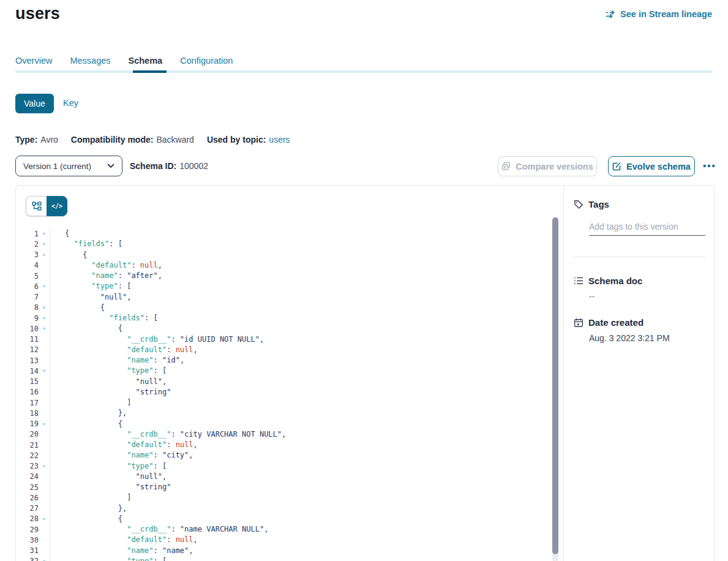  Describe the element at coordinates (57, 206) in the screenshot. I see `code-view-icon: </>` at that location.